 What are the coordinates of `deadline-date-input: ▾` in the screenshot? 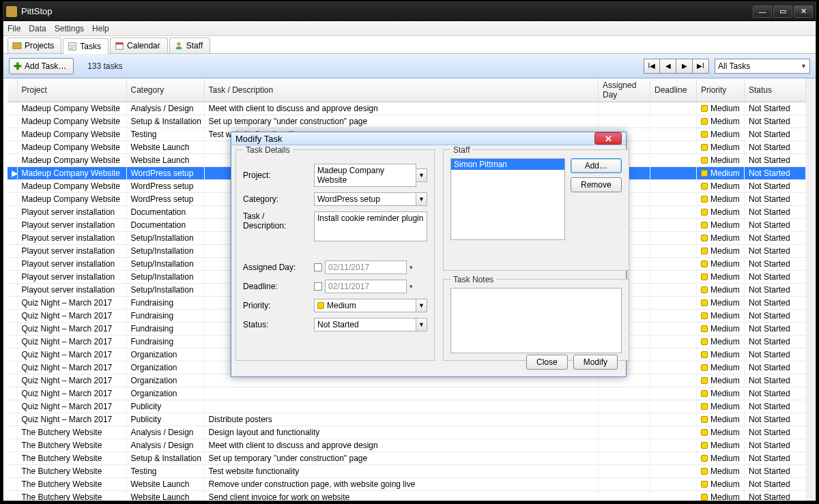 It's located at (371, 286).